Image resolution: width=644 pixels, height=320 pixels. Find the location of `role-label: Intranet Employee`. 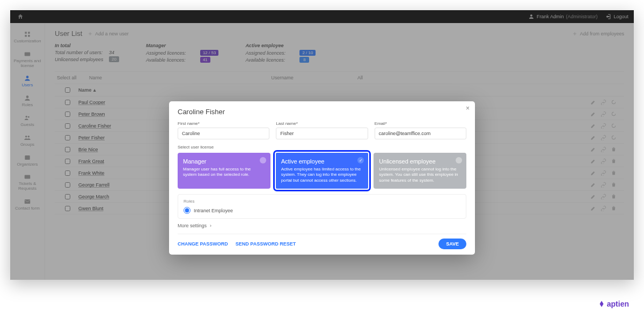

role-label: Intranet Employee is located at coordinates (214, 211).